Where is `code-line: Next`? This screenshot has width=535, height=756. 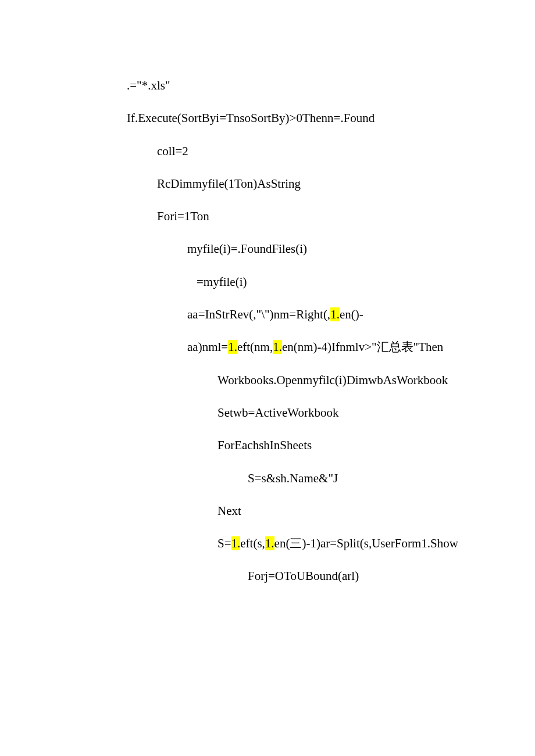 code-line: Next is located at coordinates (308, 511).